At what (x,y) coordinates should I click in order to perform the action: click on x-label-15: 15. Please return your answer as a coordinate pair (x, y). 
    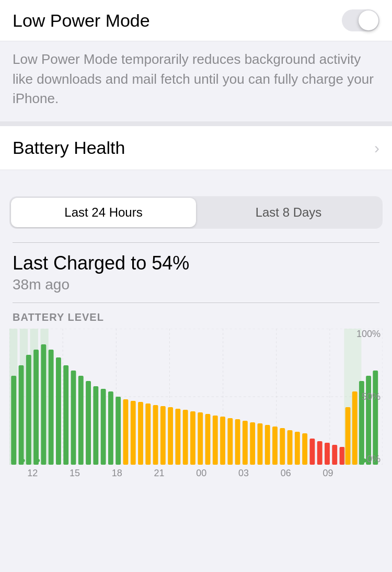
    Looking at the image, I should click on (75, 473).